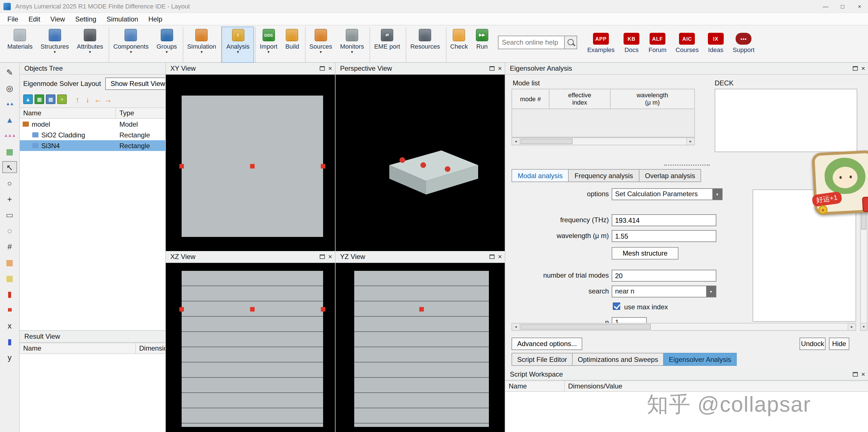 The image size is (868, 432). I want to click on design-view-icon: ◎, so click(9, 88).